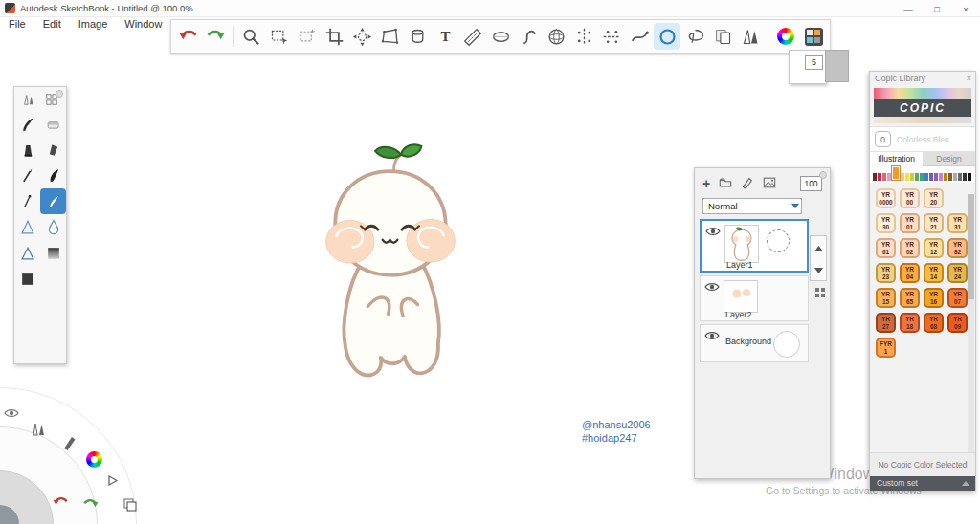 This screenshot has width=980, height=524. I want to click on copic-chip-yr0000: YR0000, so click(886, 199).